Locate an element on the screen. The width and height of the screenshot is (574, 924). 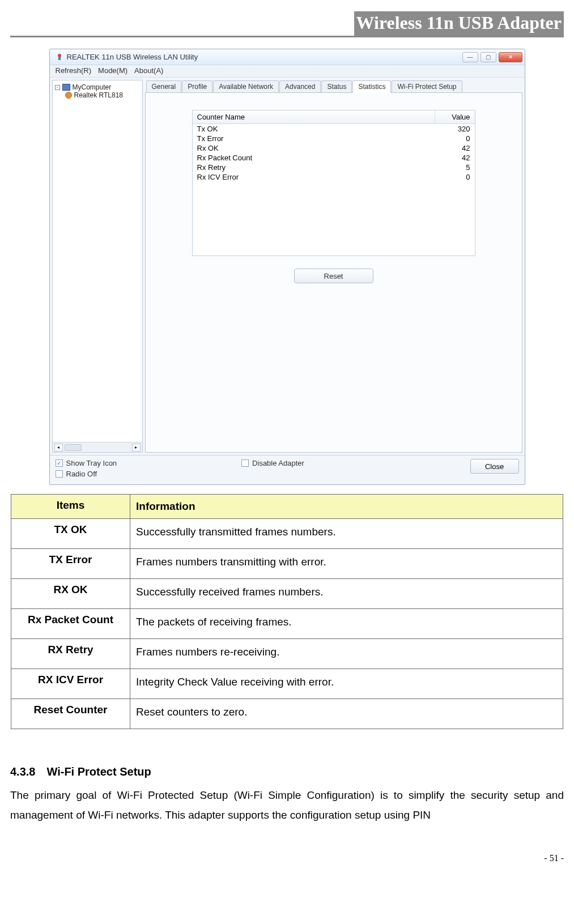
statistics-table: Counter Name Value Tx OK320 Tx Error0 Rx… is located at coordinates (334, 183).